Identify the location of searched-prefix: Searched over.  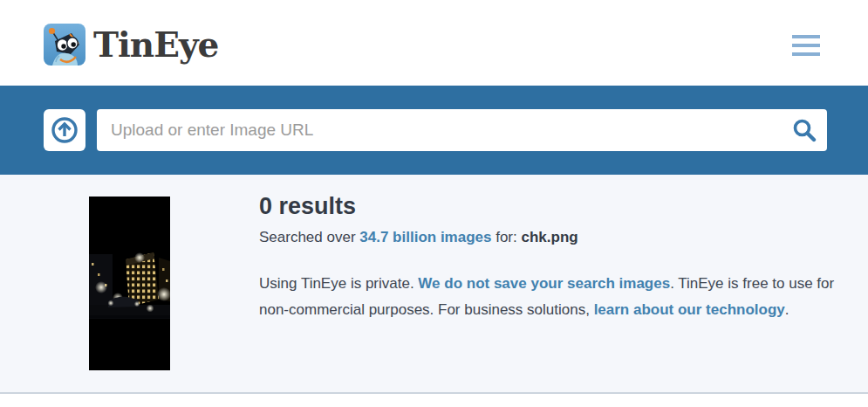
(309, 238).